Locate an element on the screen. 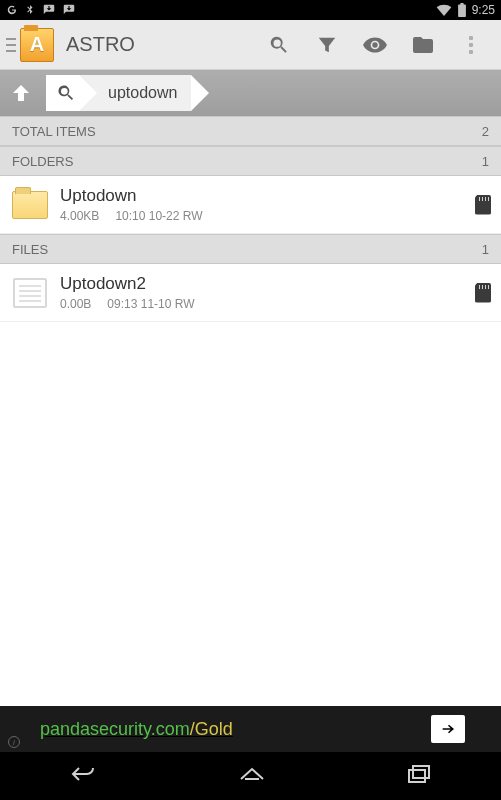 This screenshot has height=800, width=501. folder-add-icon is located at coordinates (423, 45).